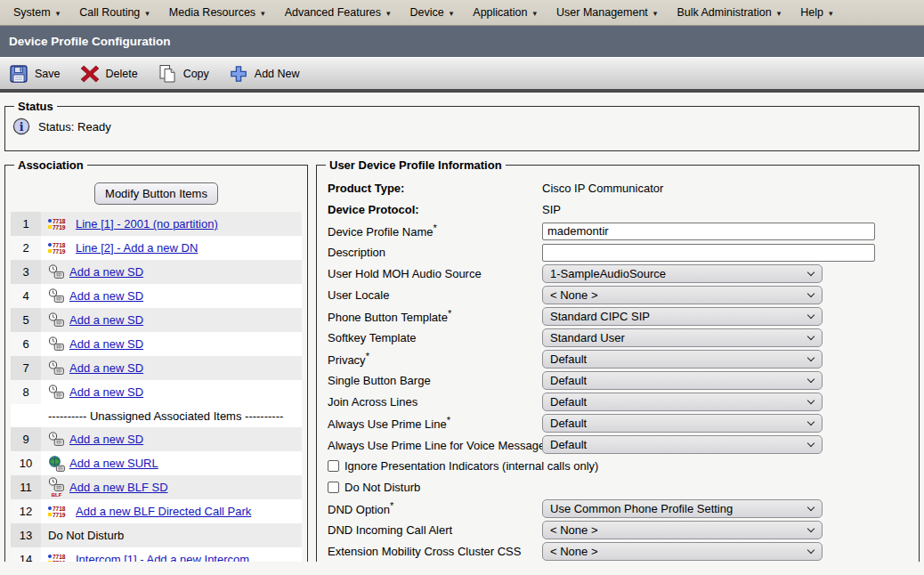  I want to click on button-number: 12, so click(26, 511).